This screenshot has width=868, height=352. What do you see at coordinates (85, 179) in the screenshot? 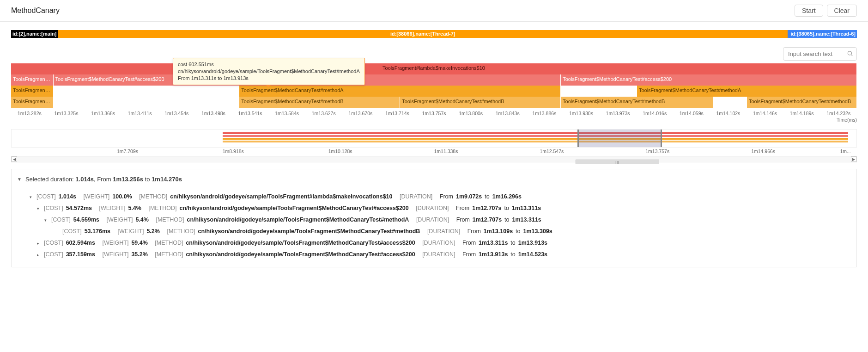
I see `sel-dur: 1.014s` at bounding box center [85, 179].